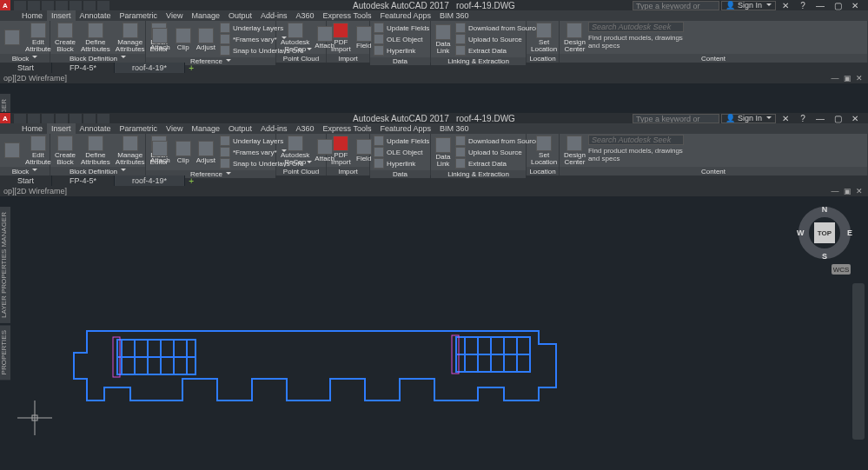 The height and width of the screenshot is (470, 868). Describe the element at coordinates (295, 150) in the screenshot. I see `recap-button: Autodesk ReCap` at that location.